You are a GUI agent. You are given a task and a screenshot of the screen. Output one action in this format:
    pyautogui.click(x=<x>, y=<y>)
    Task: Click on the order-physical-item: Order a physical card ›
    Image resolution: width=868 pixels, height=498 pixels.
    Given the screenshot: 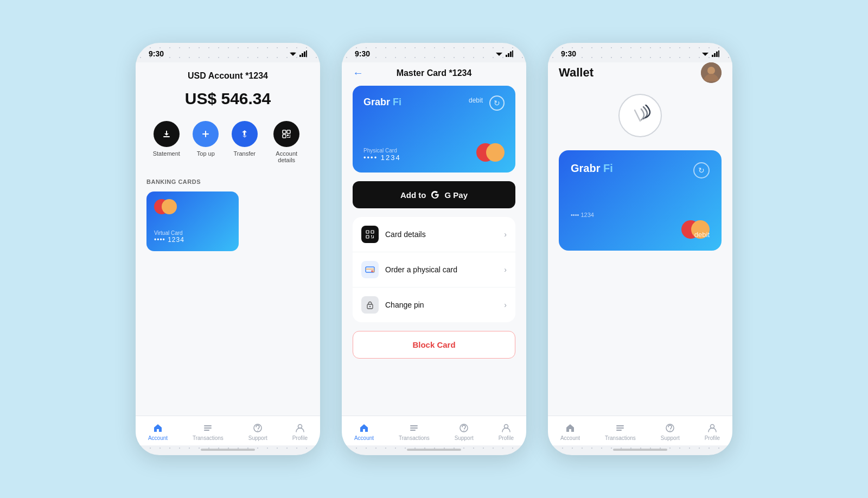 What is the action you would take?
    pyautogui.click(x=434, y=270)
    